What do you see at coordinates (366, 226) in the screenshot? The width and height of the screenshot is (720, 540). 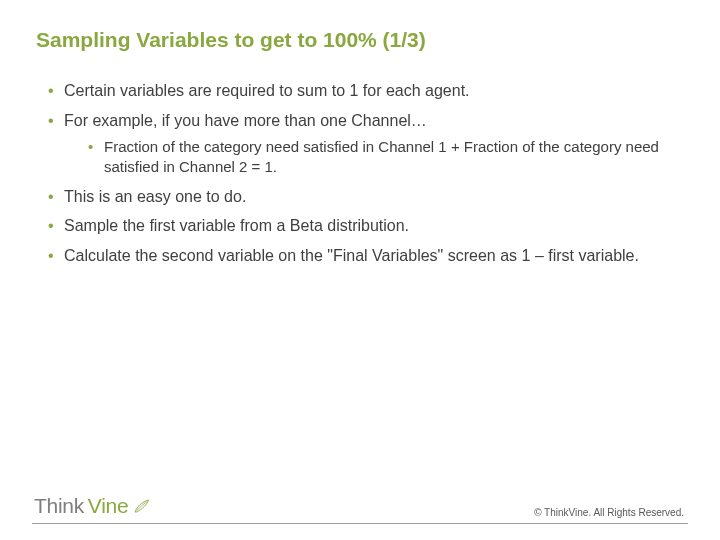 I see `list-item: Sample the first variable from a Beta di…` at bounding box center [366, 226].